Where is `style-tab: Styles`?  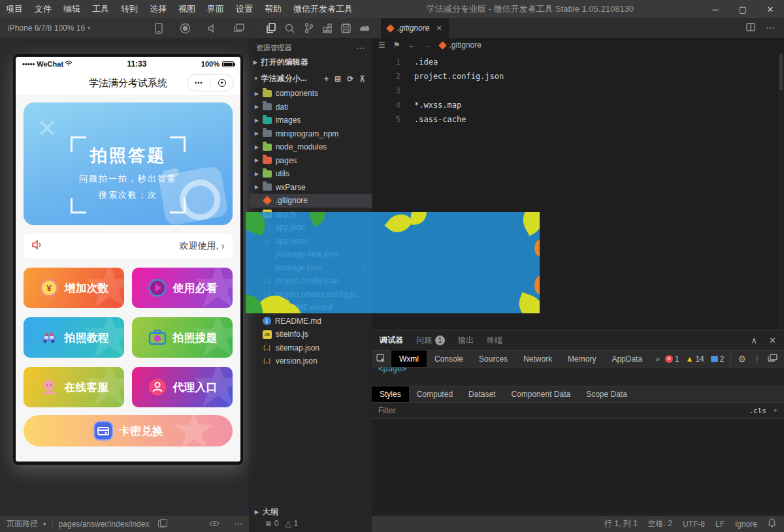 style-tab: Styles is located at coordinates (391, 394).